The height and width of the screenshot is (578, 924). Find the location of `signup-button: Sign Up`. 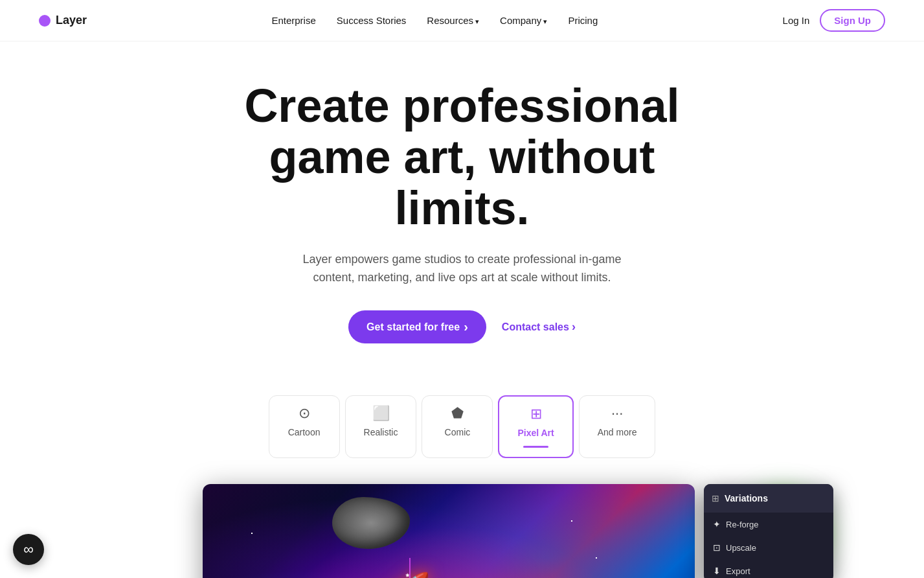

signup-button: Sign Up is located at coordinates (852, 21).